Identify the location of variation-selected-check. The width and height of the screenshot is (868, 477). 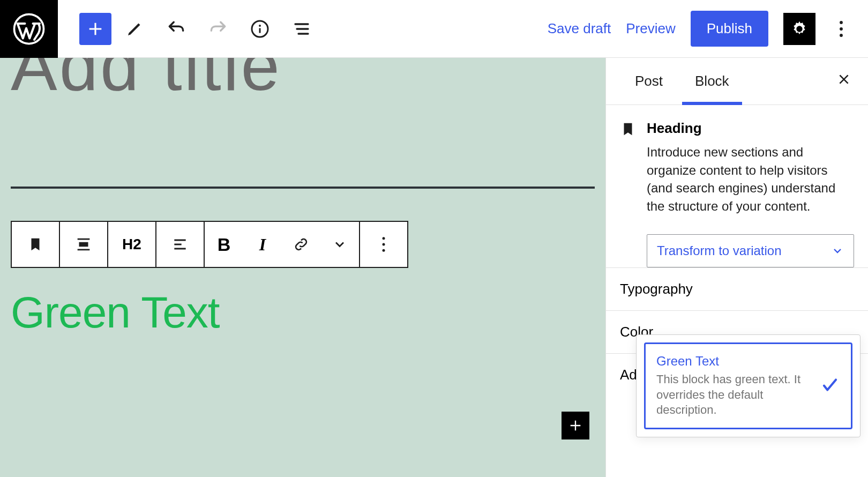
(830, 386).